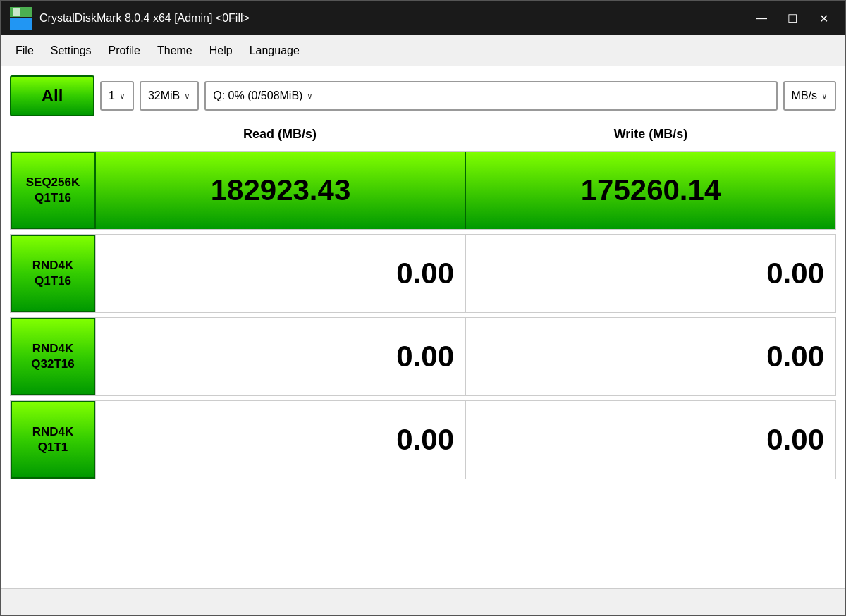 This screenshot has width=846, height=616. What do you see at coordinates (651, 134) in the screenshot?
I see `write-header: Write (MB/s)` at bounding box center [651, 134].